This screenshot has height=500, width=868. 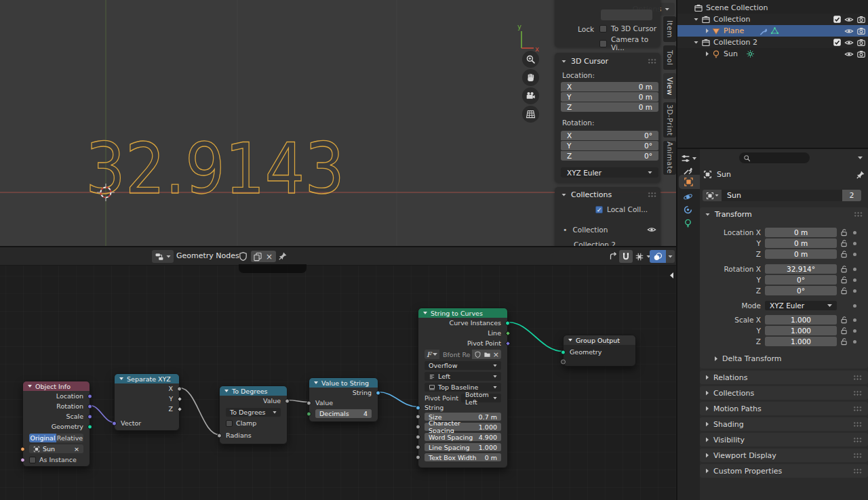 I want to click on node-string-to-curves: String to Curves Curve Instances Line Pi…, so click(x=462, y=388).